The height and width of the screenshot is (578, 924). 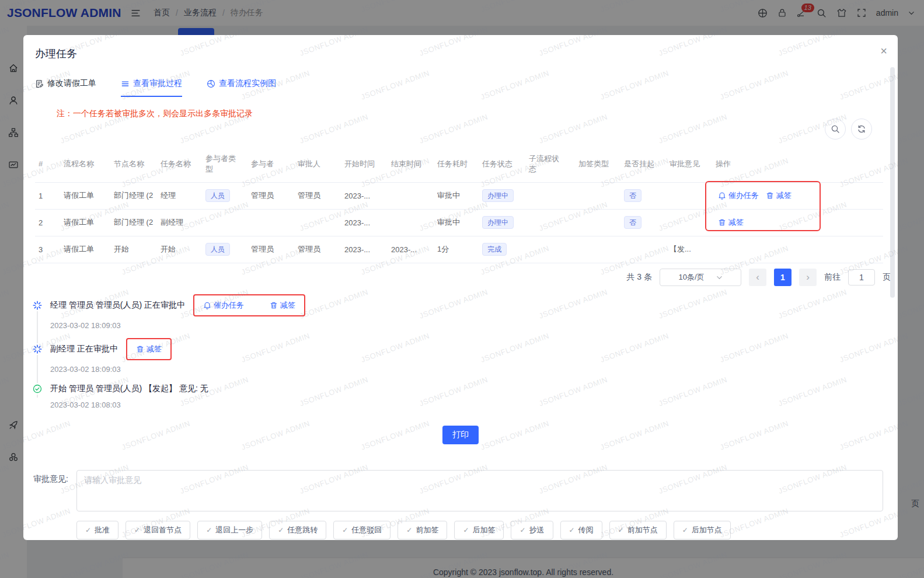 I want to click on timeline-text: 副经理 正在审批中, so click(x=84, y=349).